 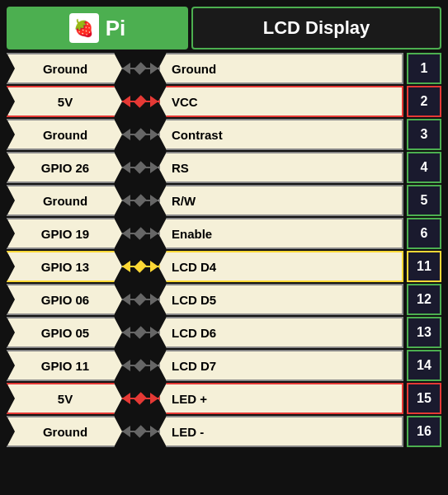 What do you see at coordinates (424, 134) in the screenshot?
I see `pin-cell: 3` at bounding box center [424, 134].